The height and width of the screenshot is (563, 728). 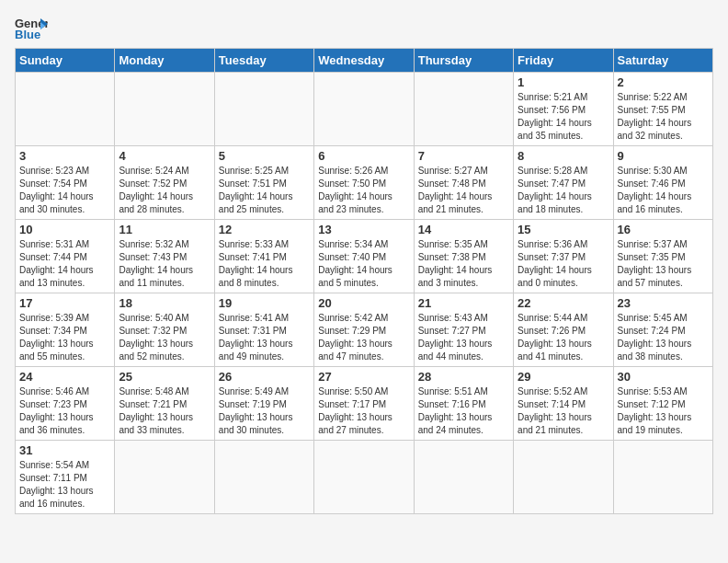 I want to click on calendar-cell: 15Sunrise: 5:36 AM Sunset: 7:37 PM Dayli…, so click(x=563, y=257).